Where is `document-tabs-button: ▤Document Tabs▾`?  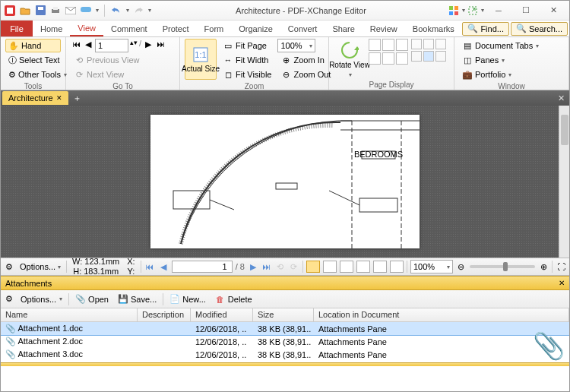 document-tabs-button: ▤Document Tabs▾ is located at coordinates (500, 46).